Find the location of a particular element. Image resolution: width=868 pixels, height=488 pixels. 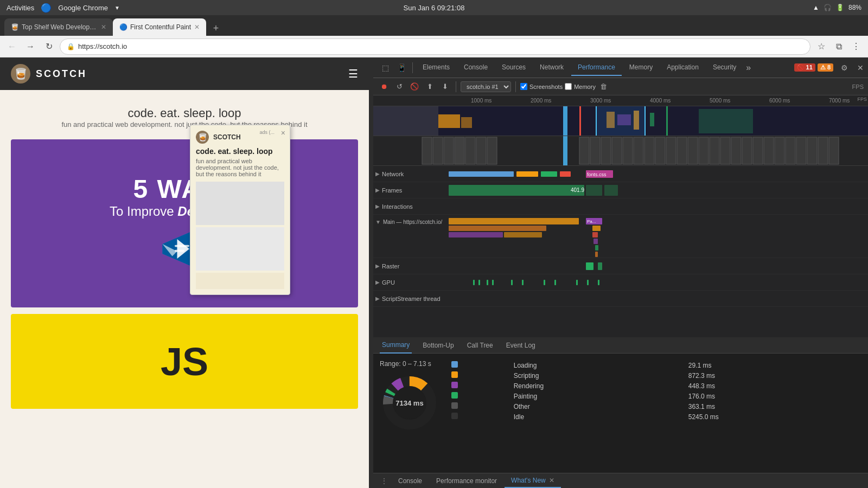

timeline-mini is located at coordinates (621, 121).